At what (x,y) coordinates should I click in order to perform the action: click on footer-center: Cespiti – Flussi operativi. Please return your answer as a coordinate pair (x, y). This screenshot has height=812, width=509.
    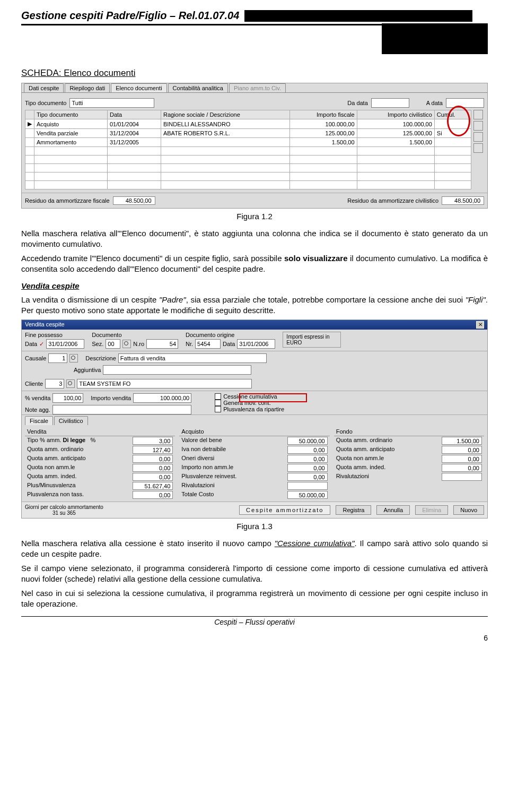
    Looking at the image, I should click on (254, 622).